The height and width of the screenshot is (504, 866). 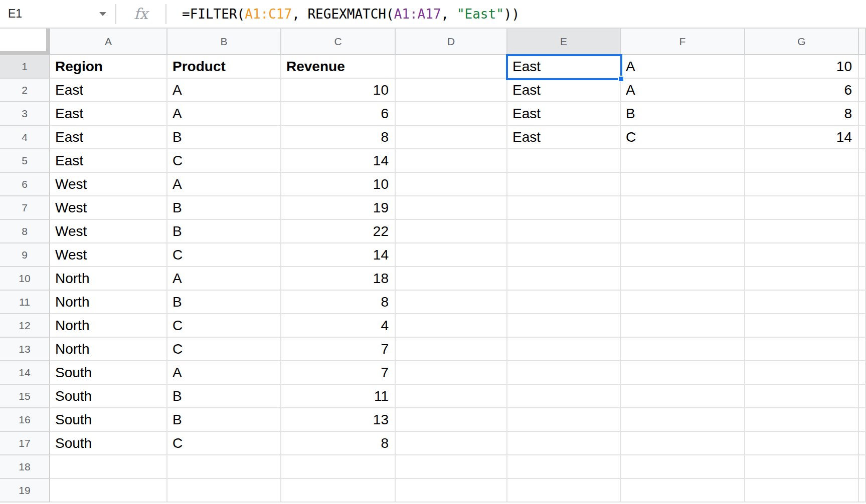 What do you see at coordinates (802, 114) in the screenshot?
I see `cell-G3: 8` at bounding box center [802, 114].